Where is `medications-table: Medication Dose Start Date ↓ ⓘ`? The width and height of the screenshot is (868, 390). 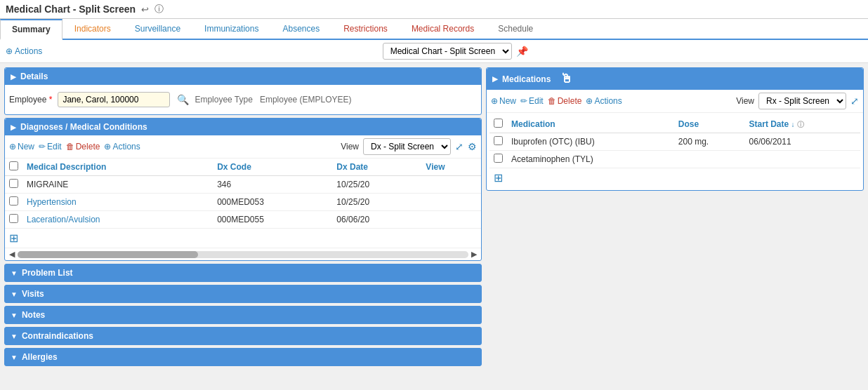
medications-table: Medication Dose Start Date ↓ ⓘ is located at coordinates (675, 142).